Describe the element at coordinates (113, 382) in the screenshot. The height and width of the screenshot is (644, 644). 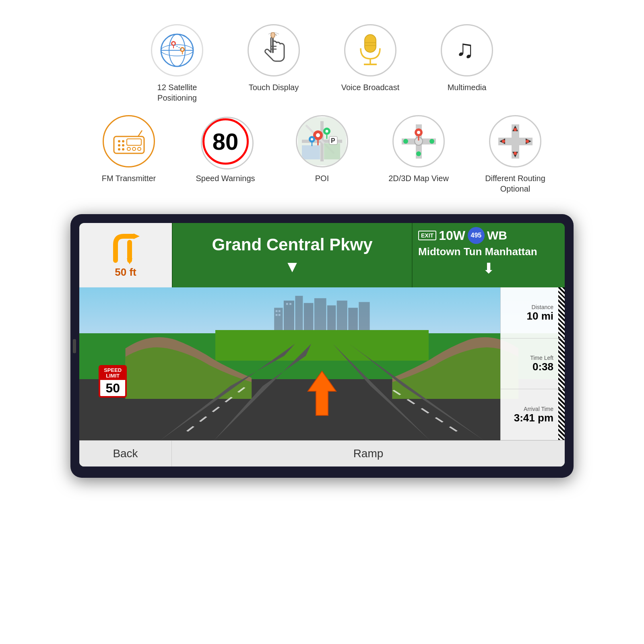
I see `speed-limit-sign: SPEEDLIMIT 50` at that location.